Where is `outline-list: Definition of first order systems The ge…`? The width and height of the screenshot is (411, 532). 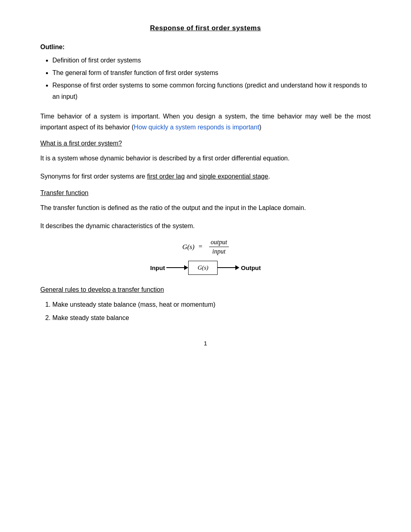 outline-list: Definition of first order systems The ge… is located at coordinates (206, 78).